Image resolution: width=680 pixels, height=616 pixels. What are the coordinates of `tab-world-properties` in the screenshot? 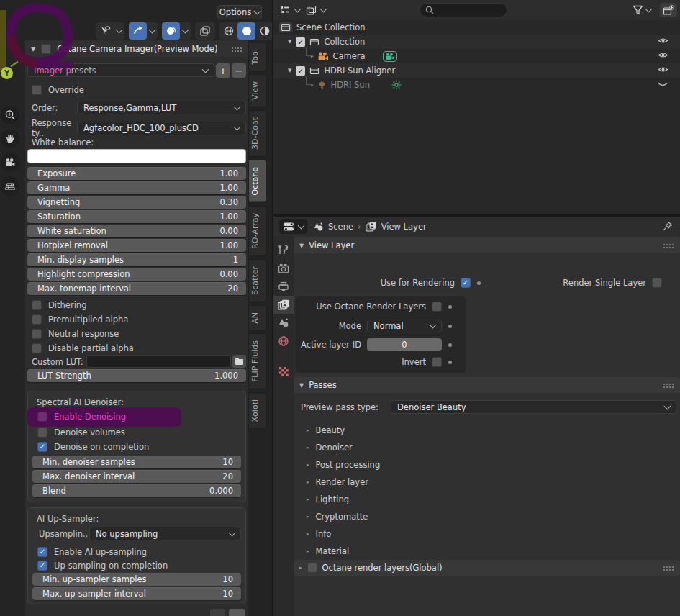 It's located at (284, 341).